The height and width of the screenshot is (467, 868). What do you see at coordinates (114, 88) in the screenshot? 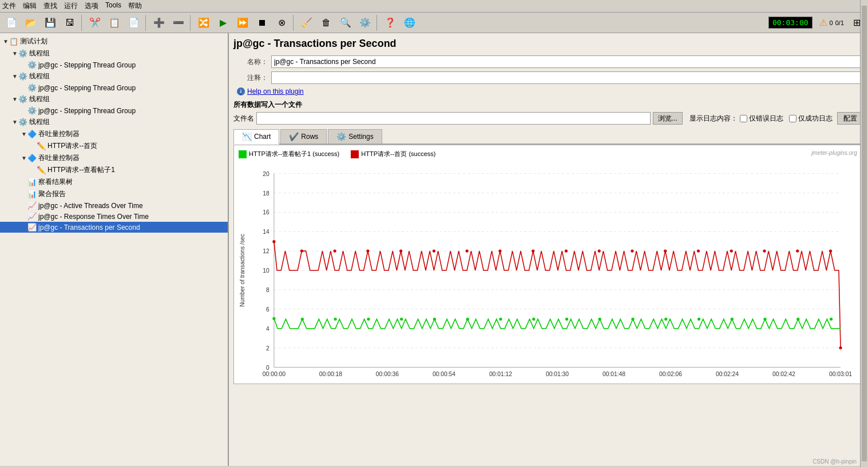
I see `tree-item-stg2: ⚙️ jp@gc - Stepping Thread Group` at bounding box center [114, 88].